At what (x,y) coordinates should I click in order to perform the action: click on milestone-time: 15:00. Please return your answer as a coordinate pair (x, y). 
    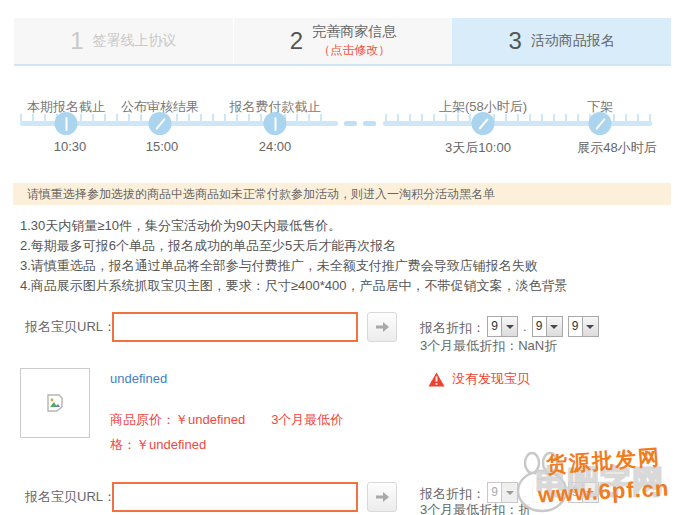
    Looking at the image, I should click on (162, 146).